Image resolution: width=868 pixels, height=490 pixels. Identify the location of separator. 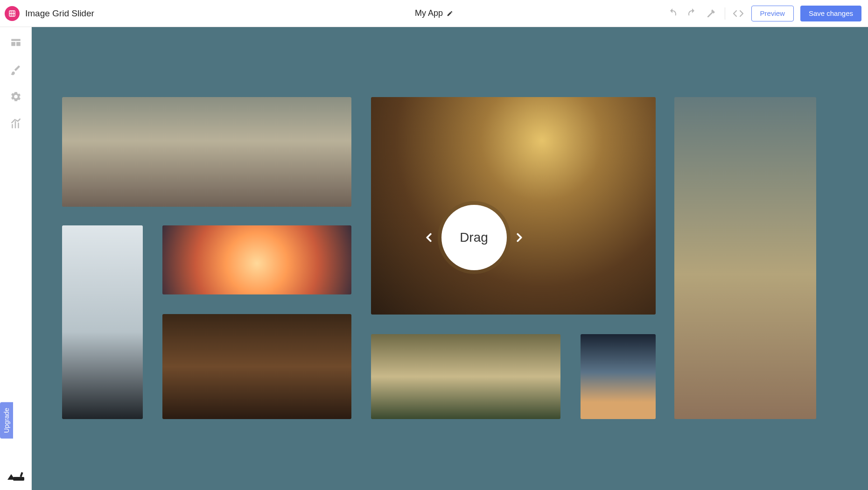
(725, 14).